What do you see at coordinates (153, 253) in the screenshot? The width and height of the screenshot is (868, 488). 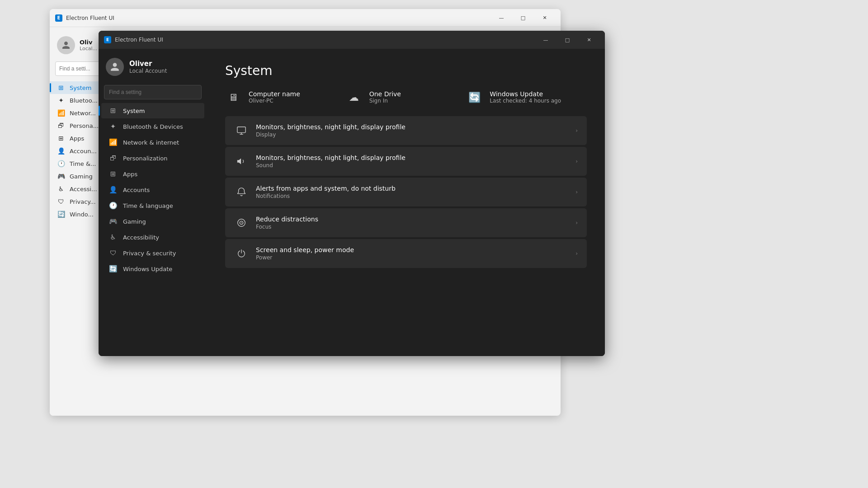 I see `fg-sidebar-item-privacy: 🛡Privacy & security` at bounding box center [153, 253].